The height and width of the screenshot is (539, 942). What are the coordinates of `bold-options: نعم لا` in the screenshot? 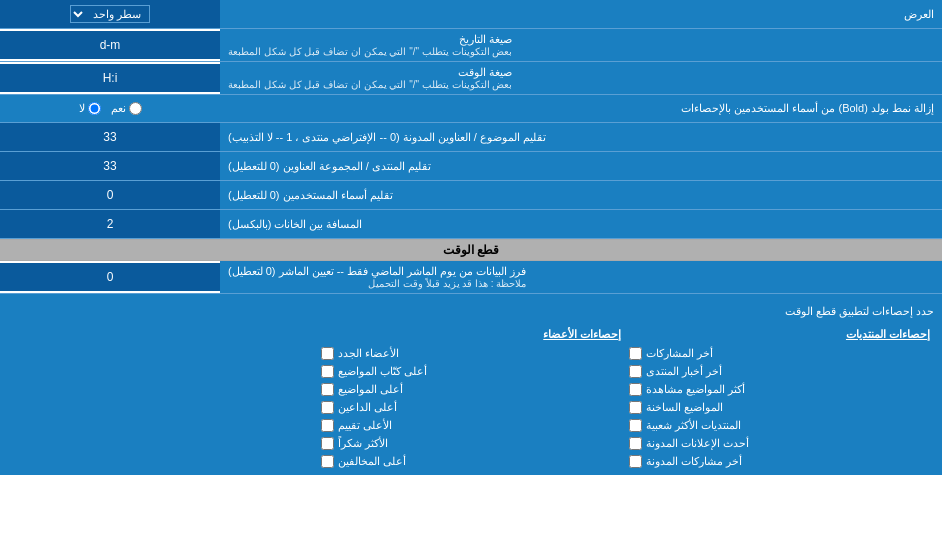 It's located at (110, 108).